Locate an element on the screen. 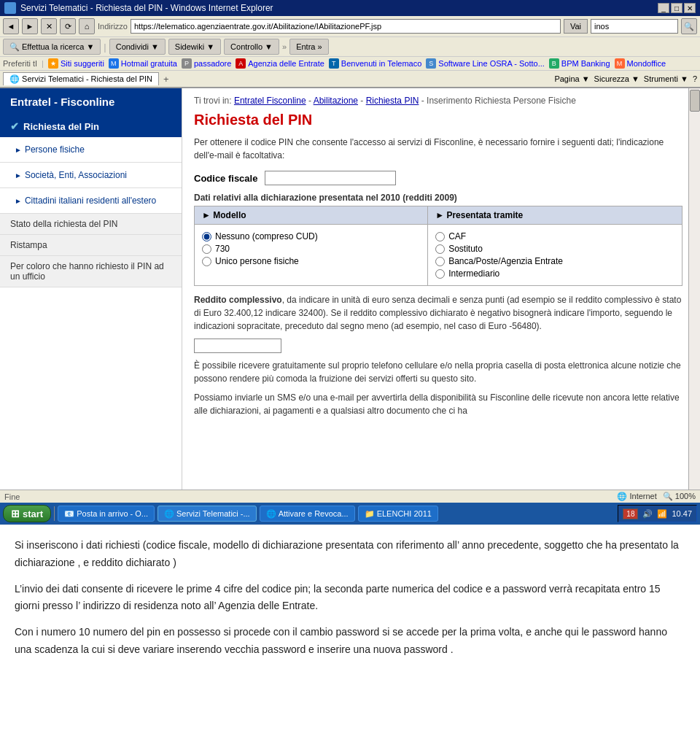  bookmark-agenzia: A Agenzia delle Entrate is located at coordinates (280, 63).